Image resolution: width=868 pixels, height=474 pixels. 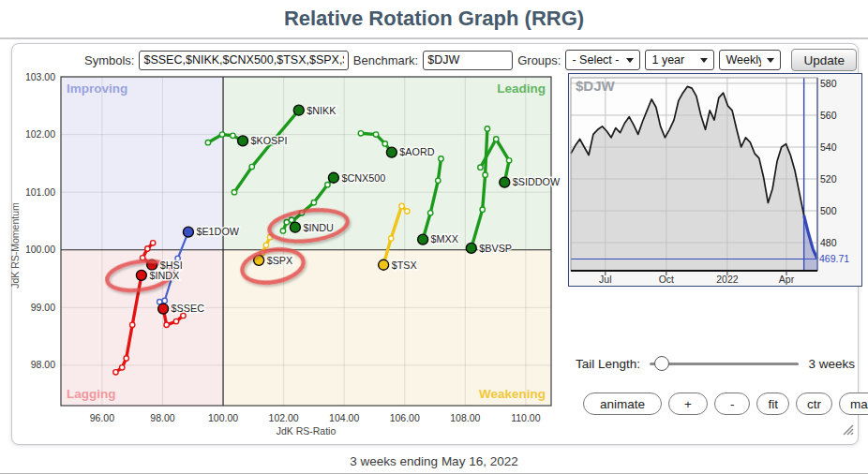 I want to click on rrg-x-axis-title: JdK RS-Ratio, so click(x=307, y=431).